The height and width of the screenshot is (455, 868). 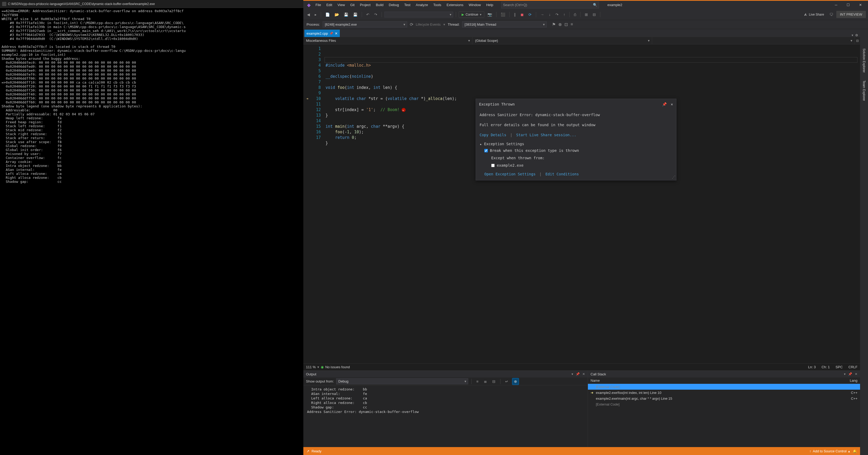 What do you see at coordinates (522, 15) in the screenshot?
I see `stop-icon: ◼` at bounding box center [522, 15].